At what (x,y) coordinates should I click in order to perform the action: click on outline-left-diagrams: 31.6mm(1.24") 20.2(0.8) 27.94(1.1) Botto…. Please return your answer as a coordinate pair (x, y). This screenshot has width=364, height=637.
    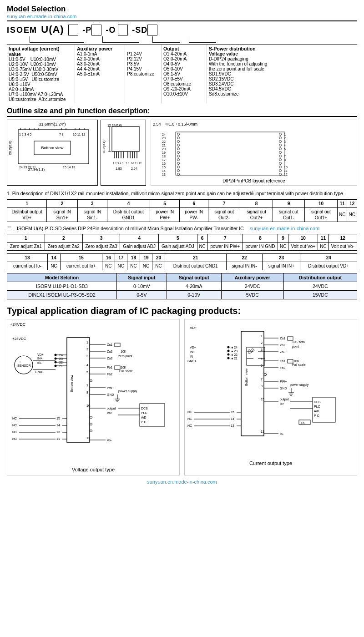
    Looking at the image, I should click on (76, 153).